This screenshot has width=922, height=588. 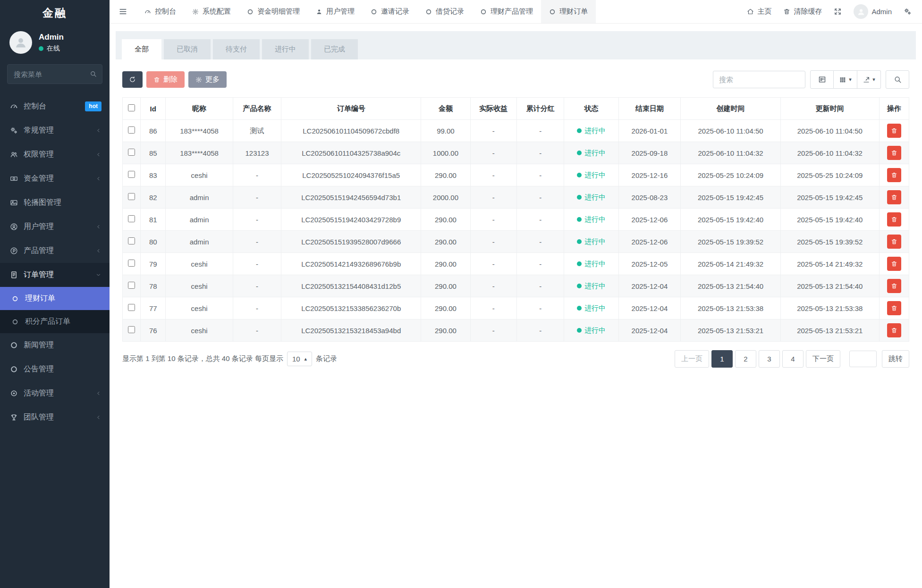 What do you see at coordinates (55, 130) in the screenshot?
I see `sidebar-item-general: 常规管理` at bounding box center [55, 130].